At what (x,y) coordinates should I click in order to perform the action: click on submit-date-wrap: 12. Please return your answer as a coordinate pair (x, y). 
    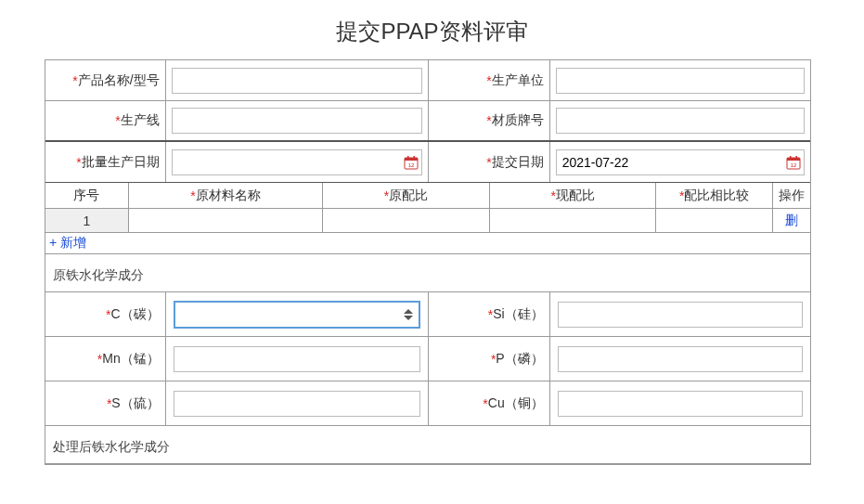
    Looking at the image, I should click on (680, 162).